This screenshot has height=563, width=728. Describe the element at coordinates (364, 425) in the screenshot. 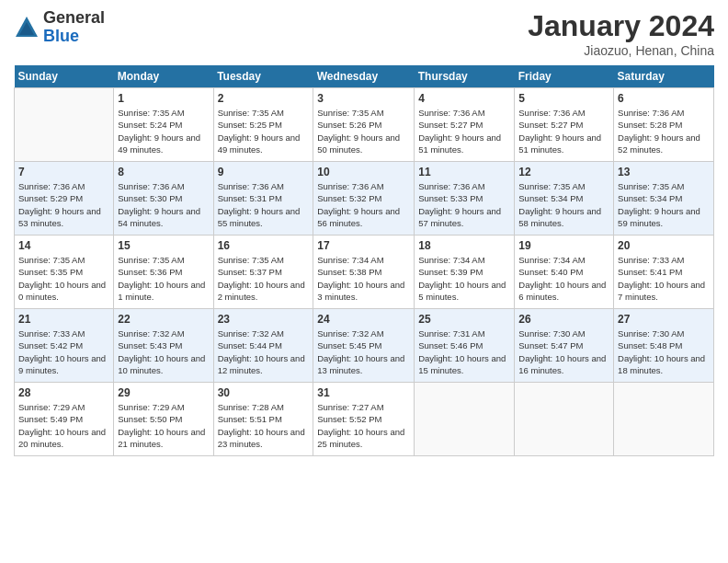

I see `day-info: Sunrise: 7:27 AMSunset: 5:52 PMDaylight:…` at that location.